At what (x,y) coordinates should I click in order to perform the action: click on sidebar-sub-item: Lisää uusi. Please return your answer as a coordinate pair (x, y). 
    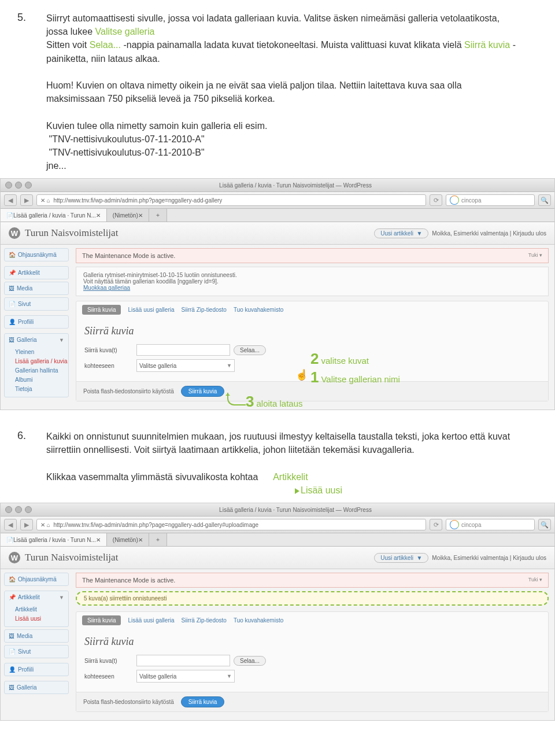
    Looking at the image, I should click on (42, 619).